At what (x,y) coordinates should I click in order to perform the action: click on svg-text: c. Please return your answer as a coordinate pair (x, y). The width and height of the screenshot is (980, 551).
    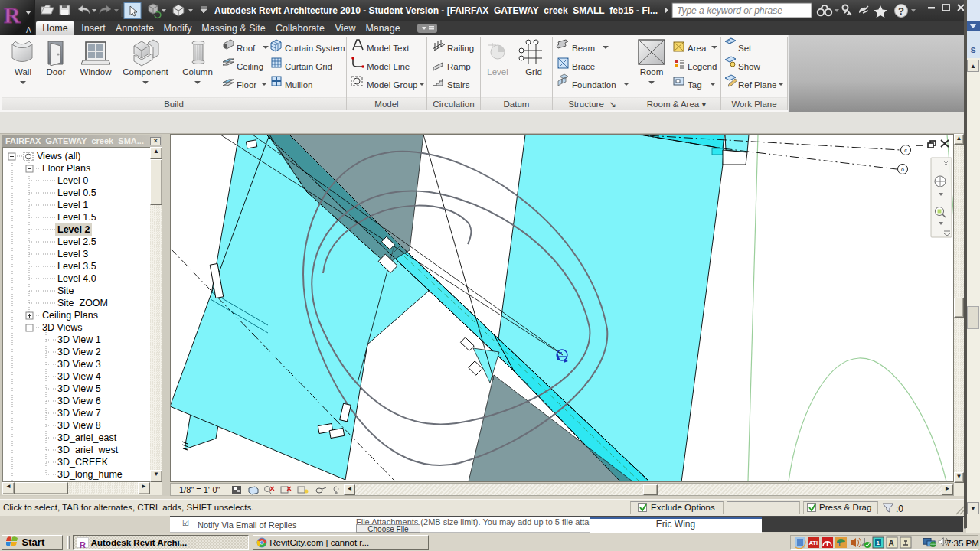
    Looking at the image, I should click on (906, 150).